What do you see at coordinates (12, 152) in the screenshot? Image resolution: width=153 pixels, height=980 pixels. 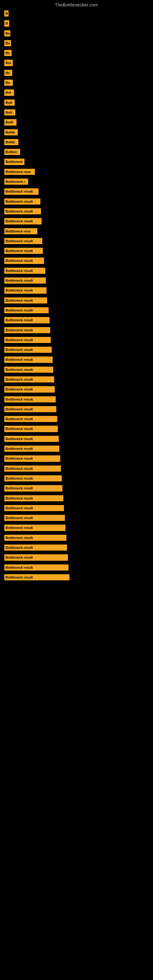 I see `bar-label: Bottlen` at bounding box center [12, 152].